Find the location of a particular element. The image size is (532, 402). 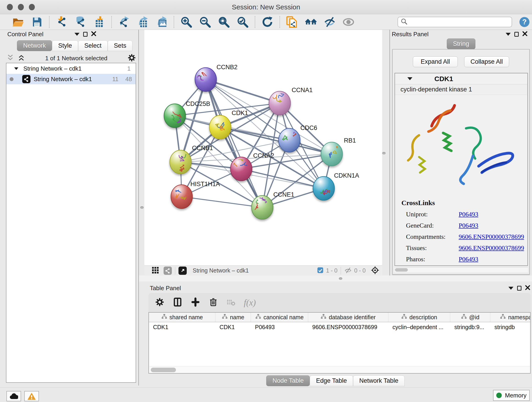

memory-button: Memory is located at coordinates (511, 396).